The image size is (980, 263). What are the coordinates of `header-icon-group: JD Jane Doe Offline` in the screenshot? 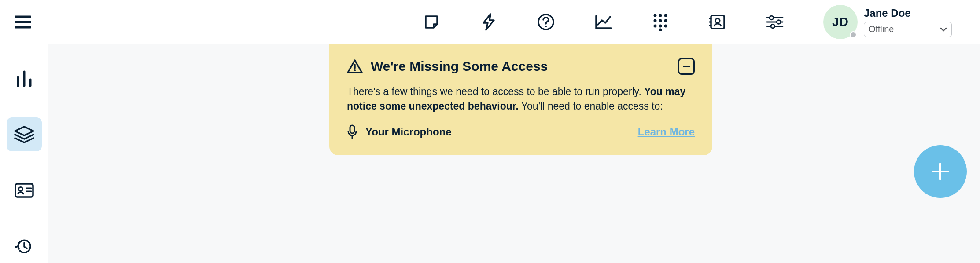 It's located at (701, 22).